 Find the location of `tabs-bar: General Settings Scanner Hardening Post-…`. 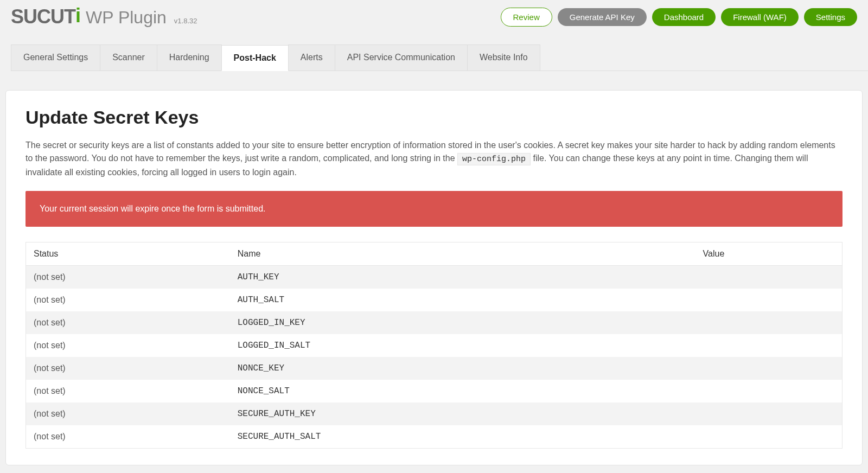

tabs-bar: General Settings Scanner Hardening Post-… is located at coordinates (439, 57).